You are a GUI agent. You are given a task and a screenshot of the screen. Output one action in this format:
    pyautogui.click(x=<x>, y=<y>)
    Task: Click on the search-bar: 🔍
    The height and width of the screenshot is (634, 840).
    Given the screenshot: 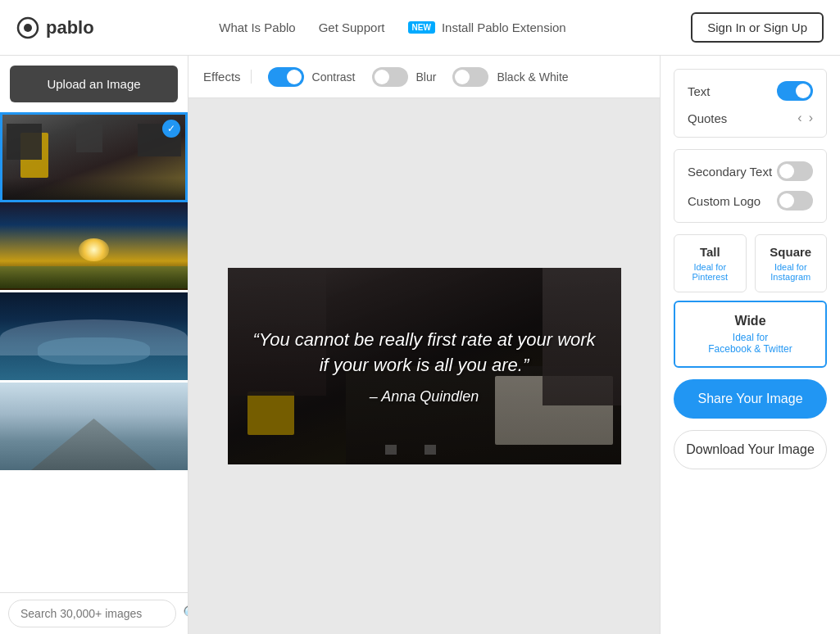 What is the action you would take?
    pyautogui.click(x=93, y=613)
    